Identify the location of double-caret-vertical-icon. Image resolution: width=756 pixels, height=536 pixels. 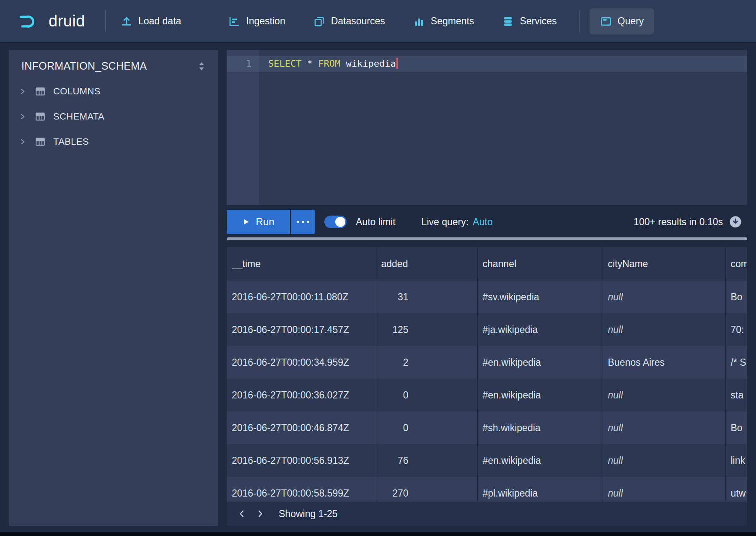
(202, 66).